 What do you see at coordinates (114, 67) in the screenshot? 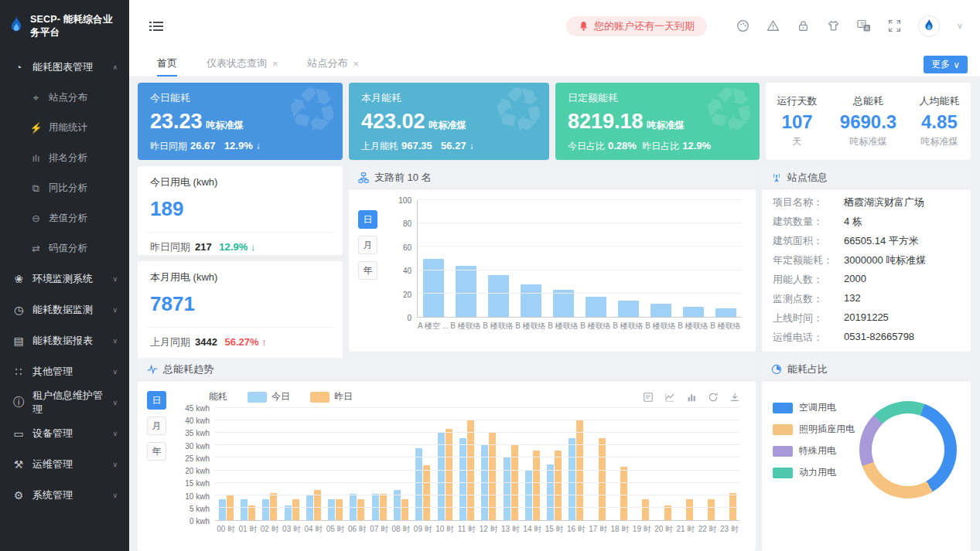
I see `chevron-up-icon: ∧` at bounding box center [114, 67].